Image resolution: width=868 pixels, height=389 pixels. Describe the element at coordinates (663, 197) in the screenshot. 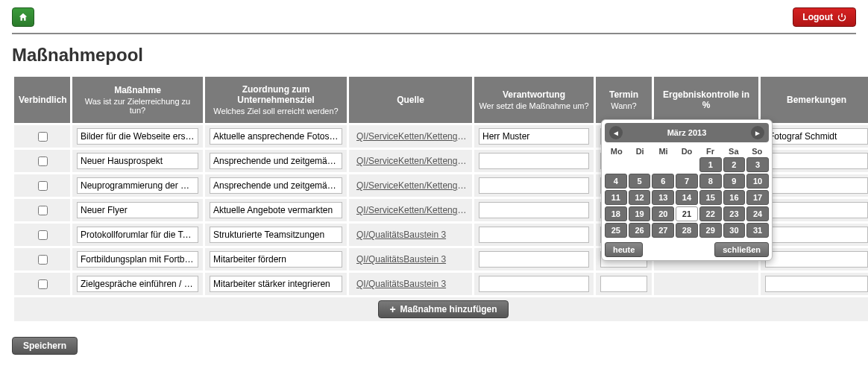

I see `datepicker-day: 13` at that location.